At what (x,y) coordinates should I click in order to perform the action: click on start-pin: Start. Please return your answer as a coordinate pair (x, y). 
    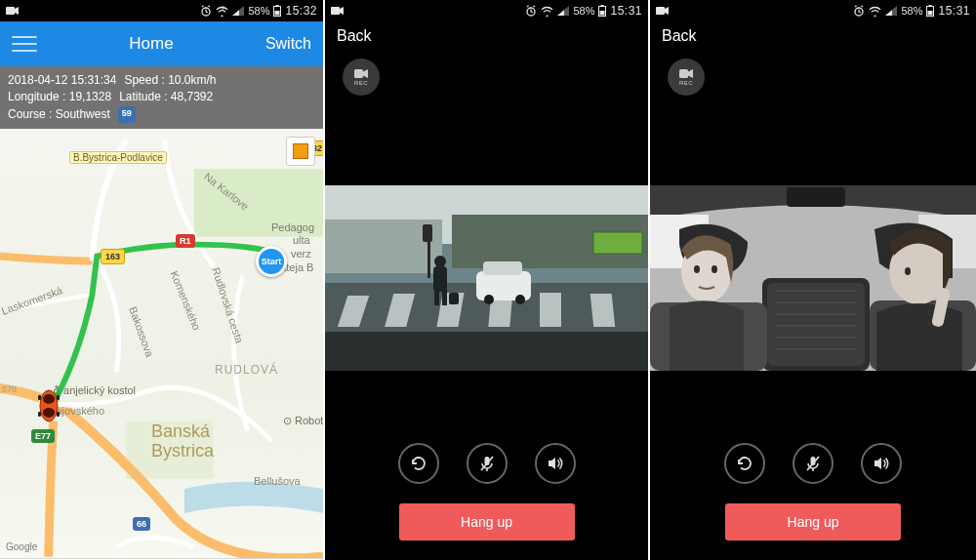
    Looking at the image, I should click on (273, 263).